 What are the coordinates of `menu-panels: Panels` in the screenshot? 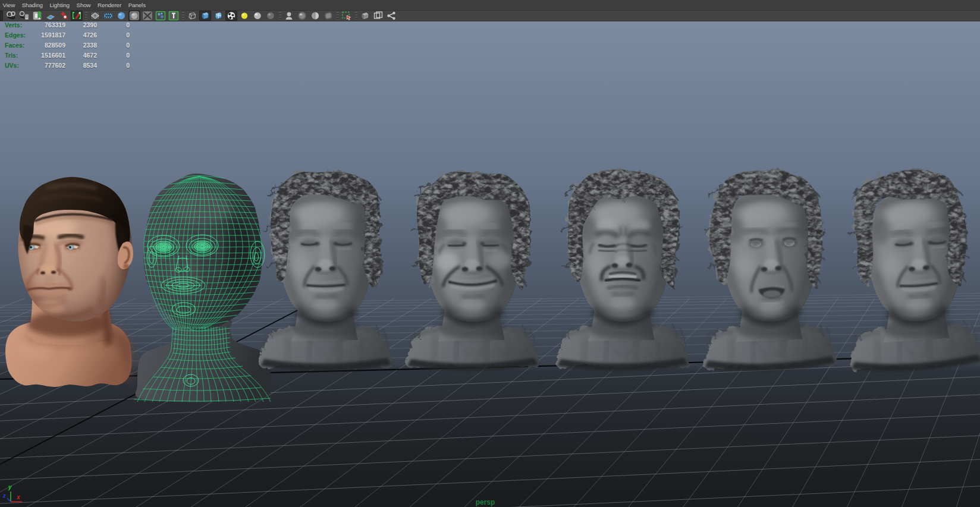 It's located at (138, 5).